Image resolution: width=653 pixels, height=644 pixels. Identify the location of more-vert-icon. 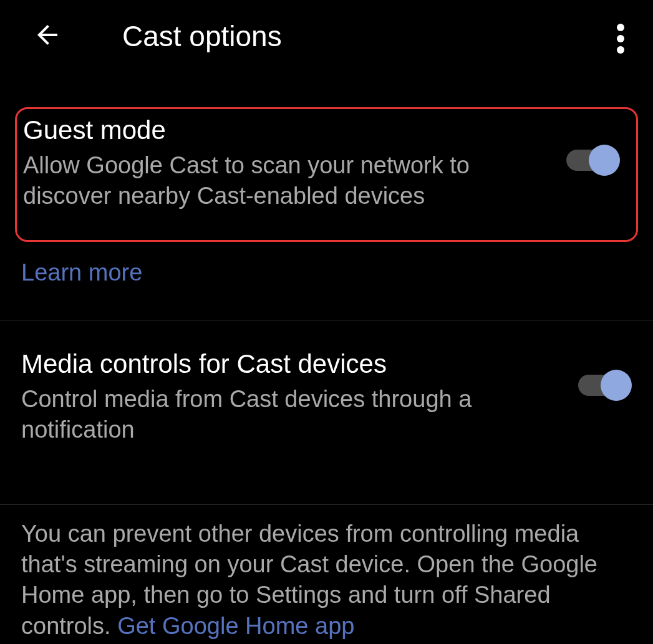
(621, 40).